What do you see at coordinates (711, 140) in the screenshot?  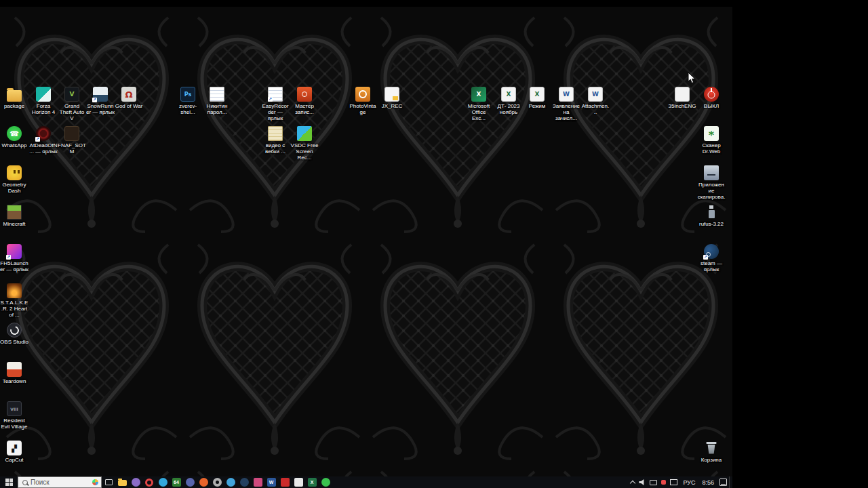 I see `desktop-icon-skaner-drweb: *Сканер Dr.Web` at bounding box center [711, 140].